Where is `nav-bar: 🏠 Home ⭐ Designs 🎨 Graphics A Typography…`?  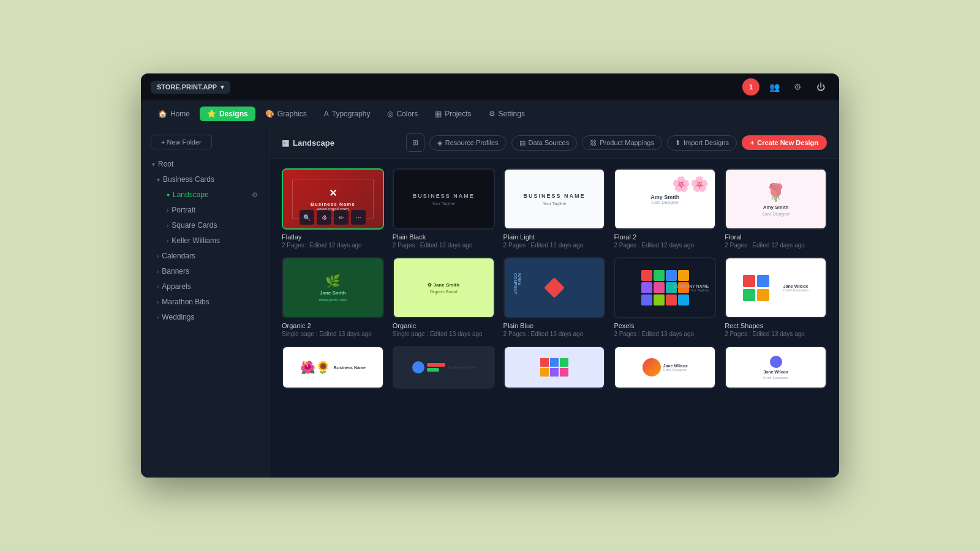 nav-bar: 🏠 Home ⭐ Designs 🎨 Graphics A Typography… is located at coordinates (490, 114).